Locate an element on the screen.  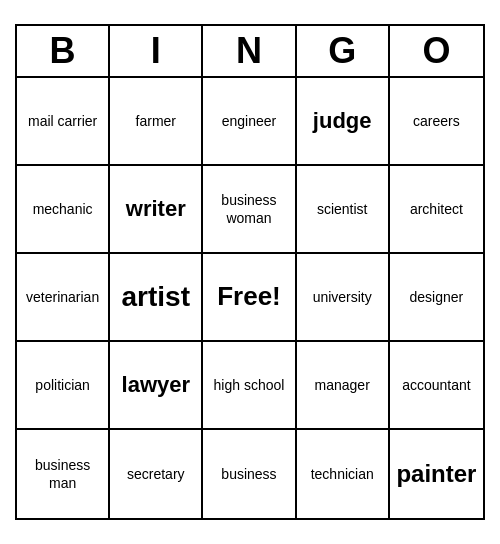
bingo-header: BINGO is located at coordinates (250, 52).